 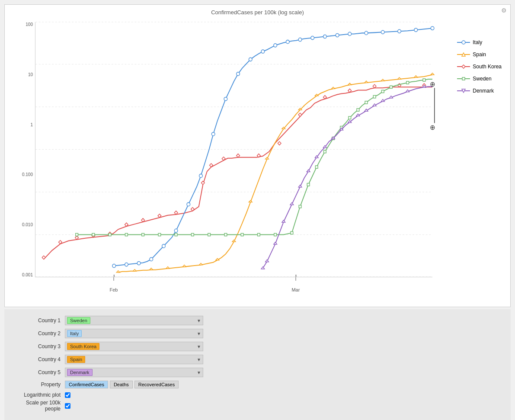 What do you see at coordinates (199, 321) in the screenshot?
I see `country1-arrow: ▼` at bounding box center [199, 321].